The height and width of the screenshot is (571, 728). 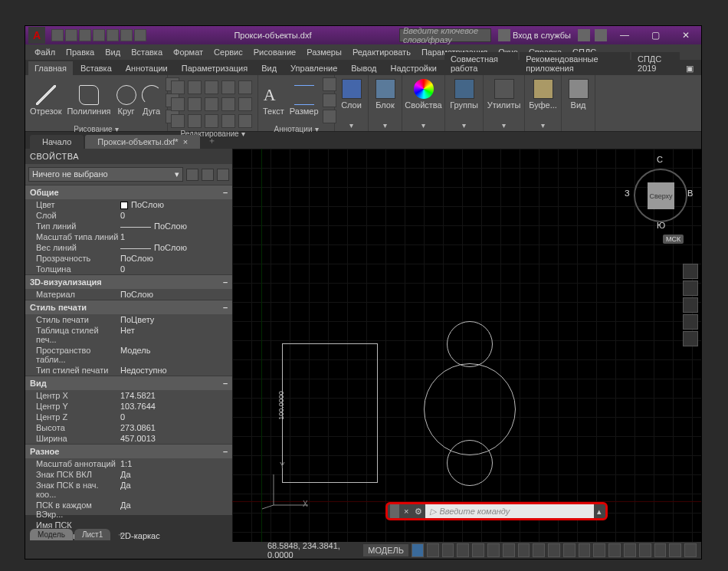 What do you see at coordinates (176, 237) in the screenshot?
I see `property-value: 1` at bounding box center [176, 237].